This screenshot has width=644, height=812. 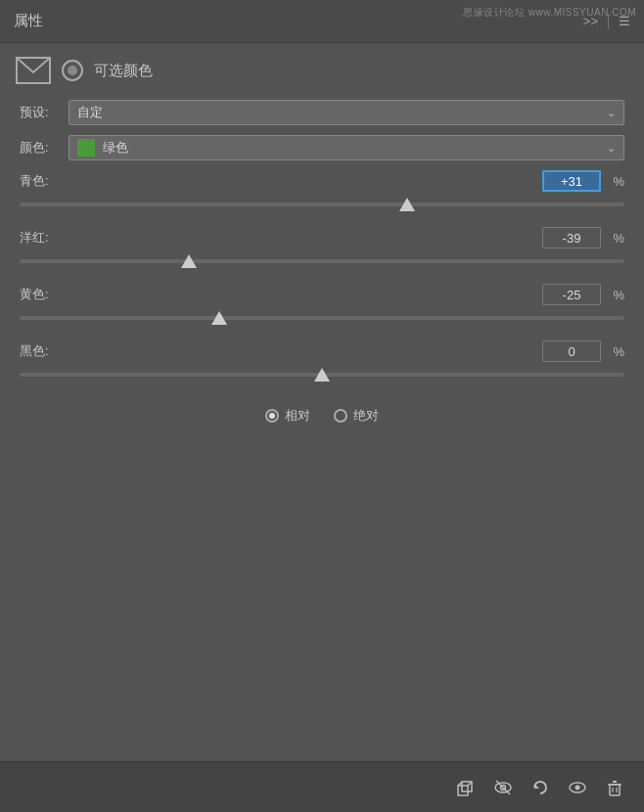 What do you see at coordinates (322, 362) in the screenshot?
I see `slider-section-3: 黑色:%` at bounding box center [322, 362].